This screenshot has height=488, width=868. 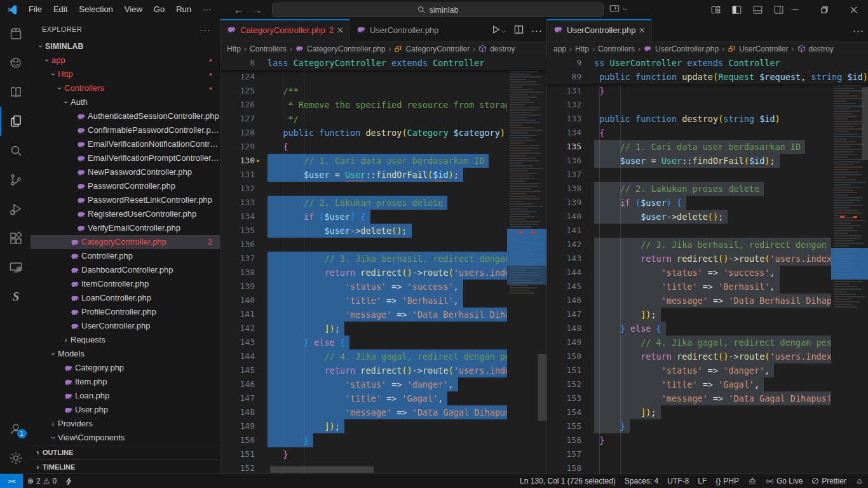 I want to click on tree-file: DashboardController.php, so click(x=125, y=270).